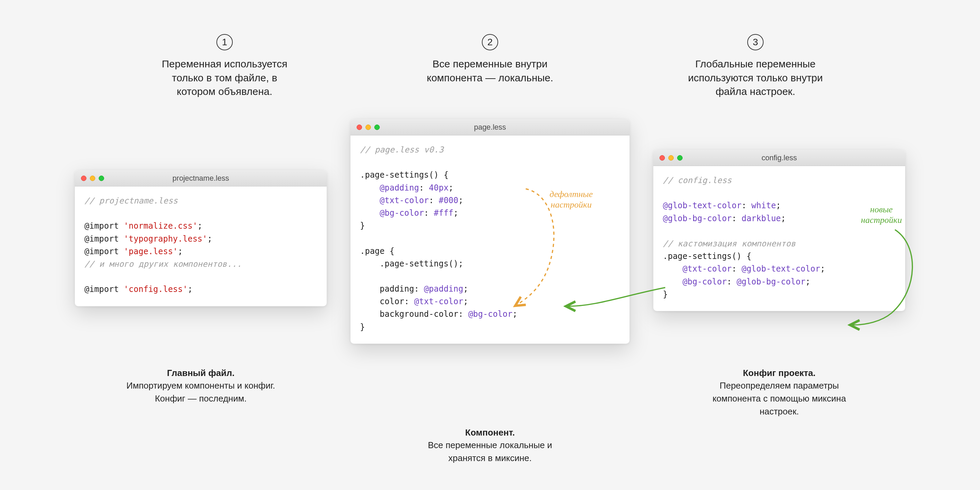 The height and width of the screenshot is (490, 980). Describe the element at coordinates (201, 247) in the screenshot. I see `code-projectname: // projectname.less @import 'normalize.c…` at that location.